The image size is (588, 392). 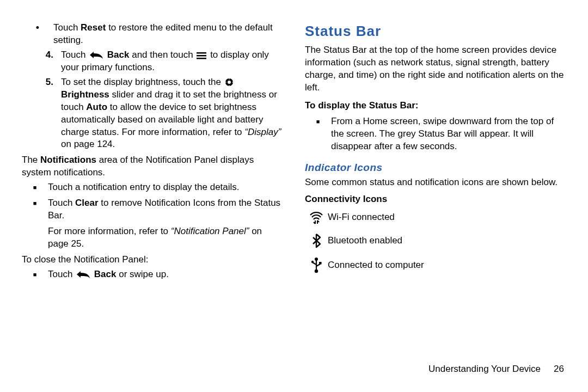 I want to click on to-display-heading: To display the Status Bar:, so click(x=436, y=106).